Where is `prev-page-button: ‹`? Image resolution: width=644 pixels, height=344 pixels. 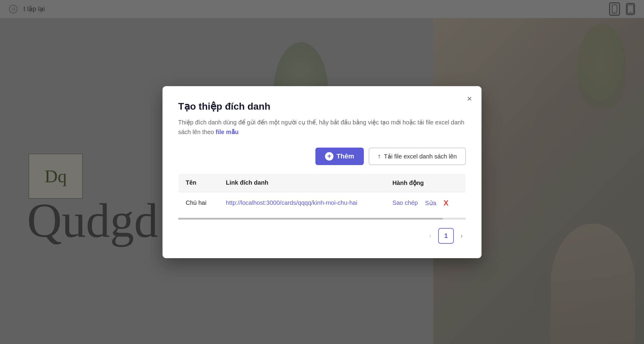
prev-page-button: ‹ is located at coordinates (430, 236).